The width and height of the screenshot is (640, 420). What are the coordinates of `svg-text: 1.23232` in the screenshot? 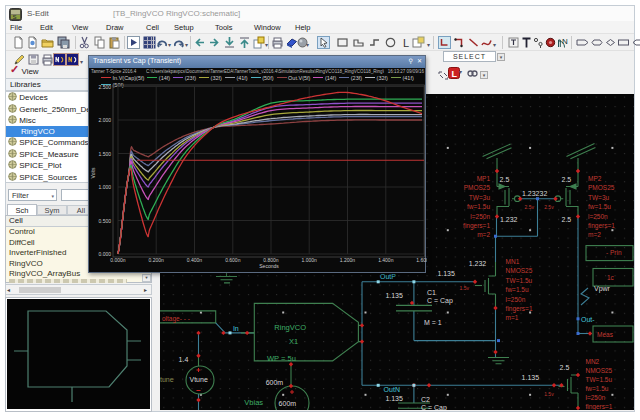 It's located at (534, 194).